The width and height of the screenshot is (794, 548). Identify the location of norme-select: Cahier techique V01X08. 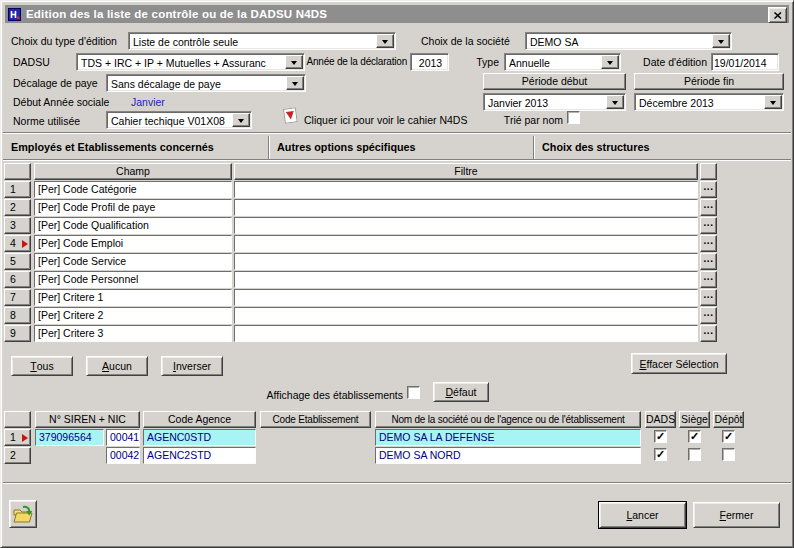
(179, 120).